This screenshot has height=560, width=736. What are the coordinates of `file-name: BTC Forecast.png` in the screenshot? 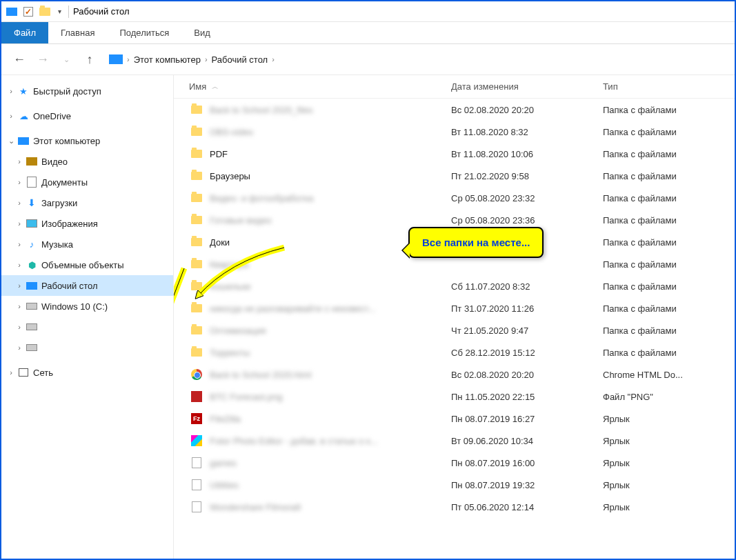 It's located at (330, 397).